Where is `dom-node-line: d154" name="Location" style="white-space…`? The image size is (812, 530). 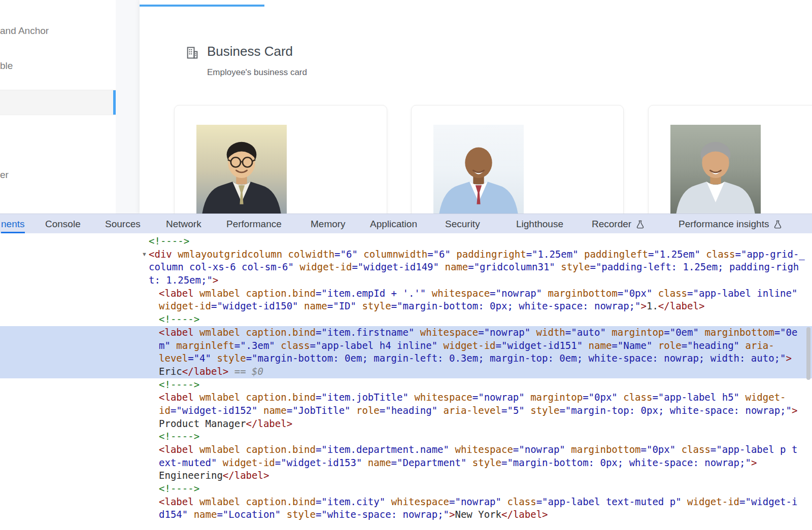 dom-node-line: d154" name="Location" style="white-space… is located at coordinates (406, 515).